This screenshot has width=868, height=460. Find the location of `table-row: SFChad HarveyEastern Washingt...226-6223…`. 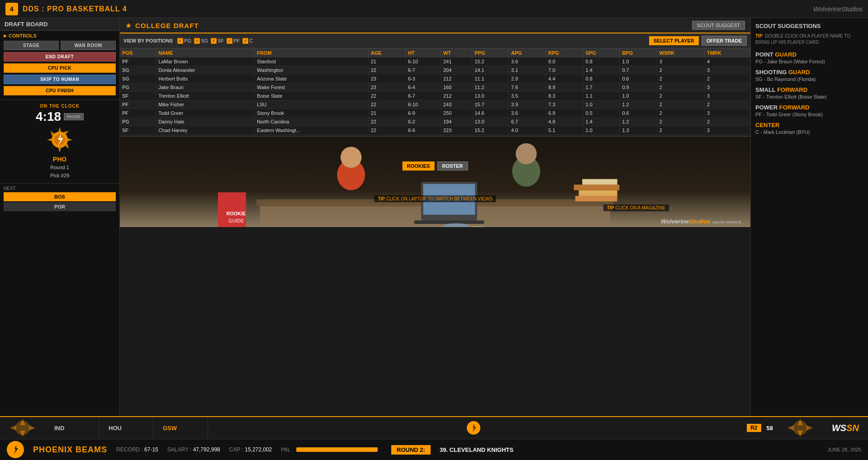

table-row: SFChad HarveyEastern Washingt...226-6223… is located at coordinates (435, 130).